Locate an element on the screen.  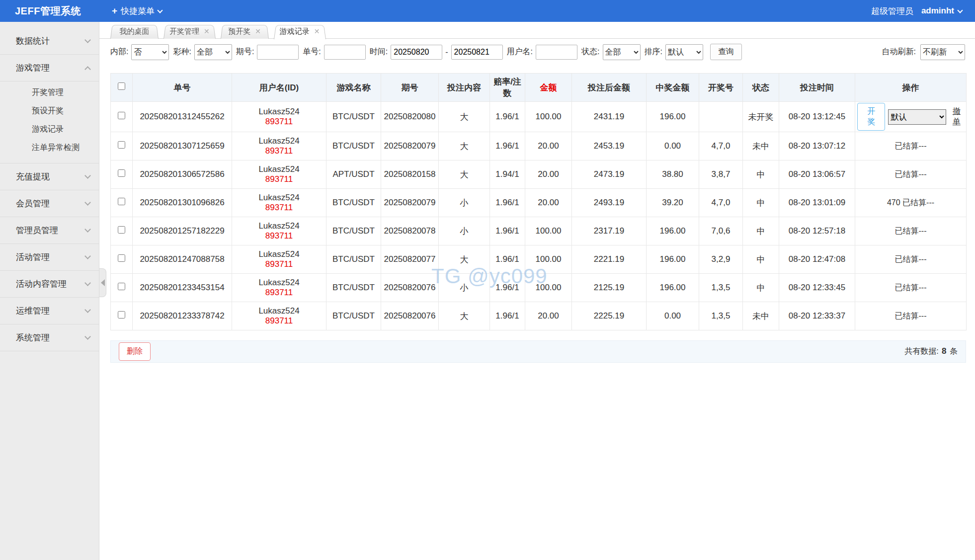
sidebar-item-5: 管理员管理 is located at coordinates (50, 231).